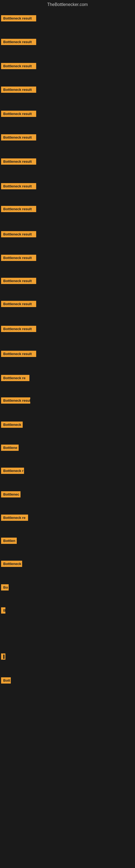 Image resolution: width=135 pixels, height=868 pixels. Describe the element at coordinates (19, 210) in the screenshot. I see `bottleneck-row-9: Bottleneck result` at that location.